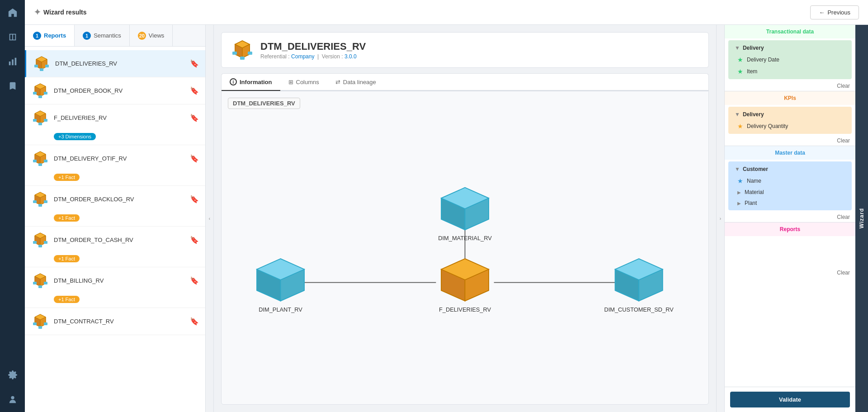  I want to click on tab-views-label: Views, so click(156, 35).